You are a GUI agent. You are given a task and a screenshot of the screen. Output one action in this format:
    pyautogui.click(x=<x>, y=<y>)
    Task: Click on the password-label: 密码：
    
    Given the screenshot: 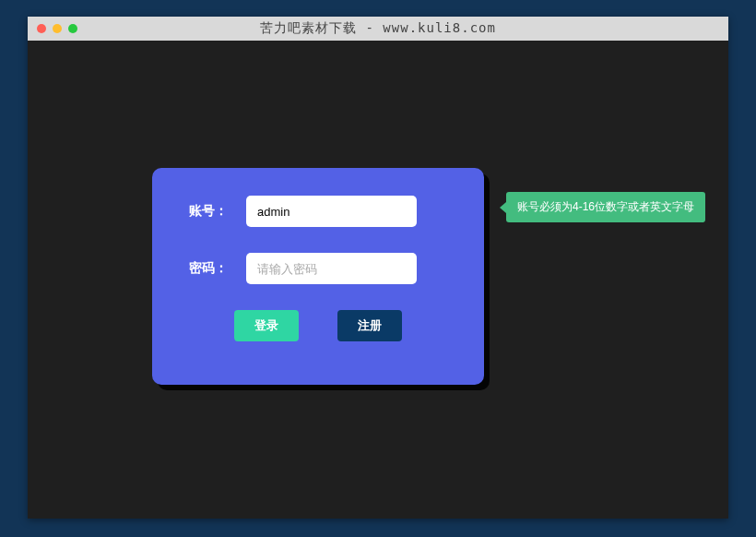 What is the action you would take?
    pyautogui.click(x=218, y=268)
    